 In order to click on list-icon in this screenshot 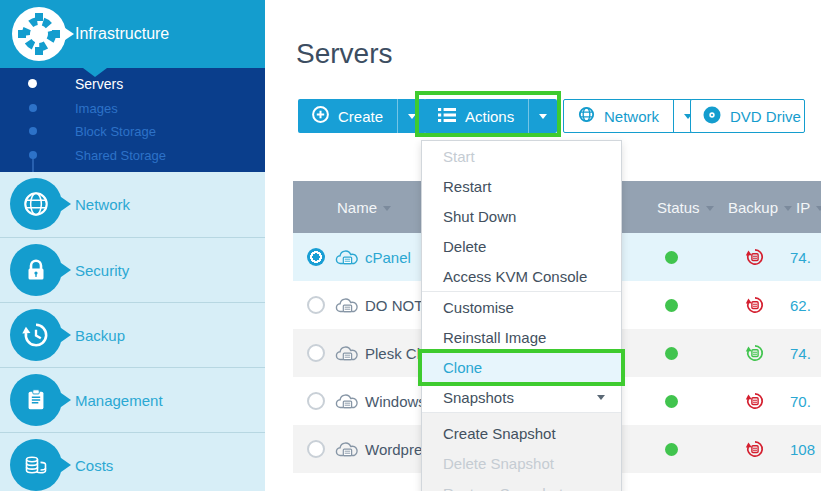, I will do `click(447, 116)`.